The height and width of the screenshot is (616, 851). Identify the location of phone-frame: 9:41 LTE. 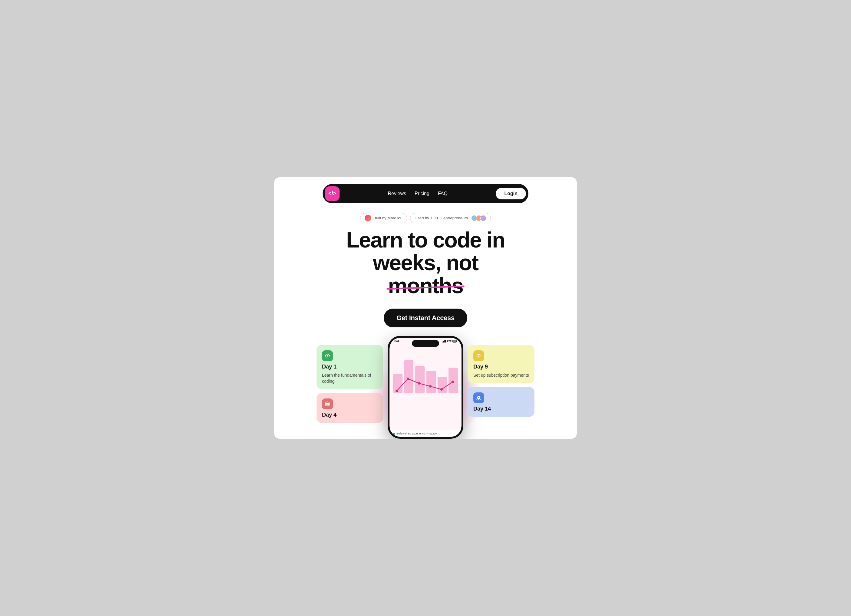
(426, 387).